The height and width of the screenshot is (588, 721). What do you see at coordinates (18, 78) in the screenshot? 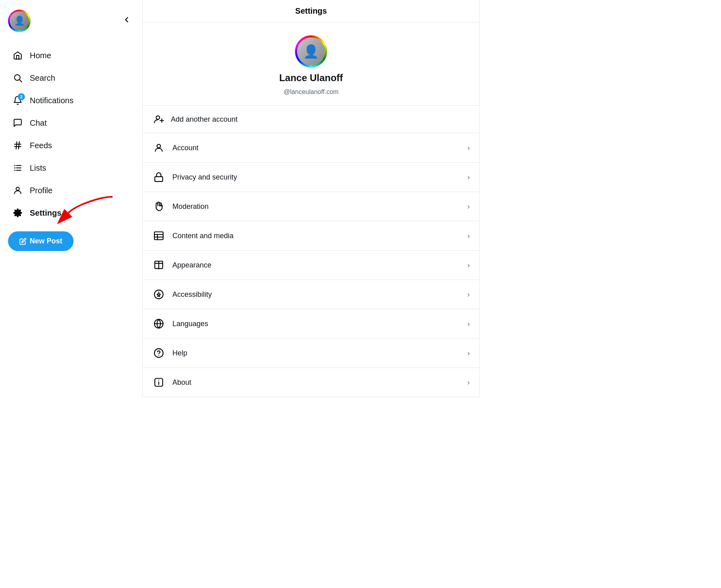
I see `search-icon` at bounding box center [18, 78].